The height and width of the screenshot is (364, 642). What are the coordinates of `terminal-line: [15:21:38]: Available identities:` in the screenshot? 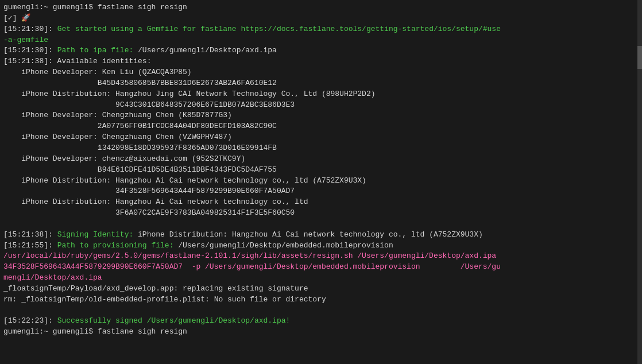 It's located at (321, 62).